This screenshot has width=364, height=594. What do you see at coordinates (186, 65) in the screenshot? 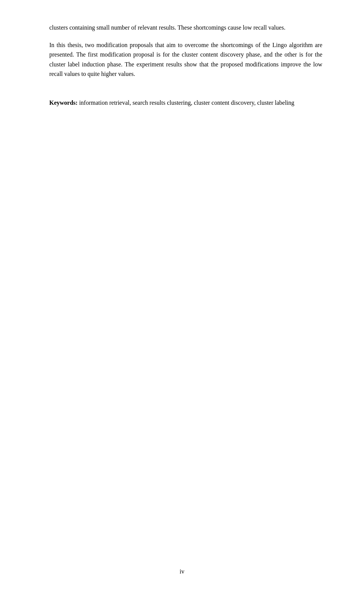
I see `content-area: clusters containing small number of rele…` at bounding box center [186, 65].